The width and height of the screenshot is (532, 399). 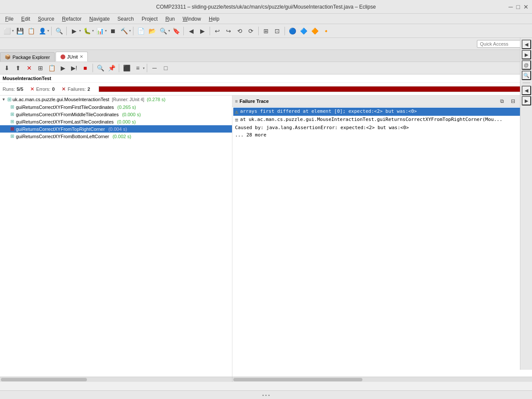 I want to click on stop-button: ⏹, so click(x=113, y=31).